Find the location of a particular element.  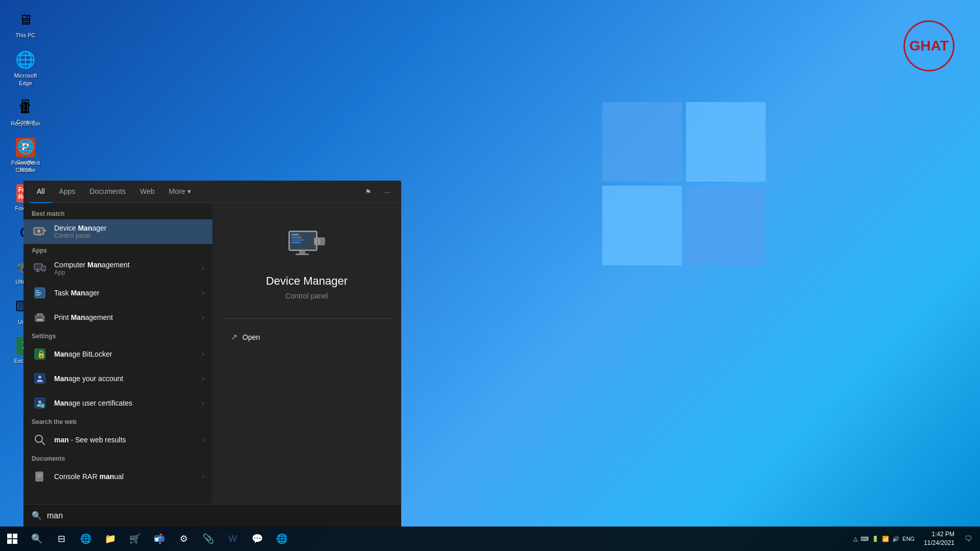

taskbar-chrome: 🌐 is located at coordinates (282, 539).